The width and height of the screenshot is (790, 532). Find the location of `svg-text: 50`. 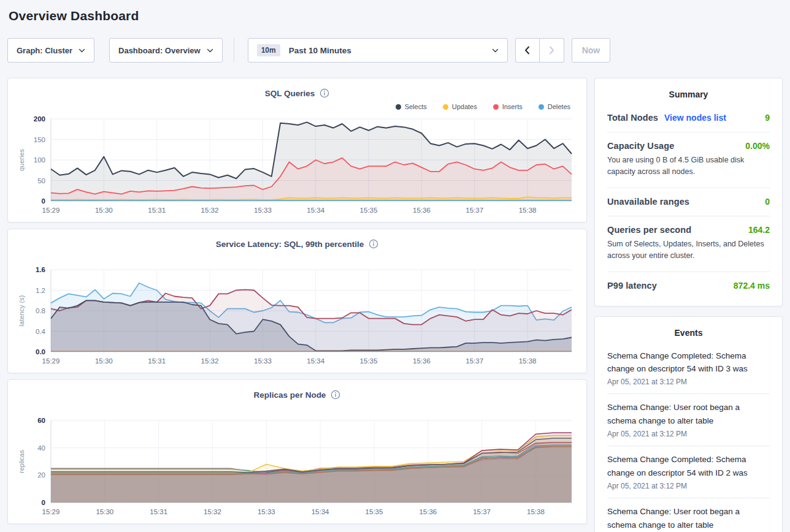

svg-text: 50 is located at coordinates (42, 181).